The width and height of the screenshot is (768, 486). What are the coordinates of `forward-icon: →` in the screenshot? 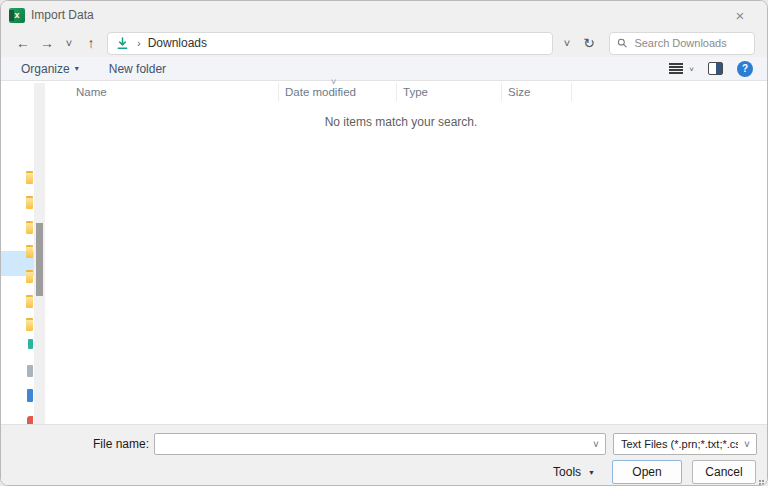 It's located at (47, 43).